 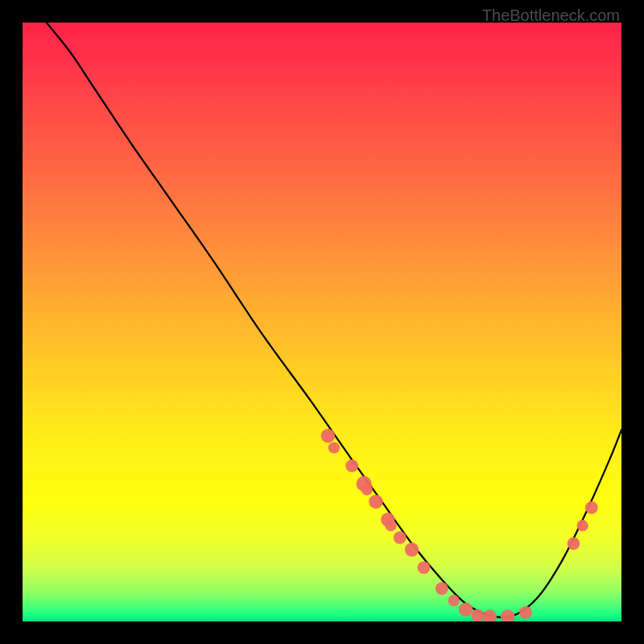 What do you see at coordinates (460, 525) in the screenshot?
I see `data-markers` at bounding box center [460, 525].